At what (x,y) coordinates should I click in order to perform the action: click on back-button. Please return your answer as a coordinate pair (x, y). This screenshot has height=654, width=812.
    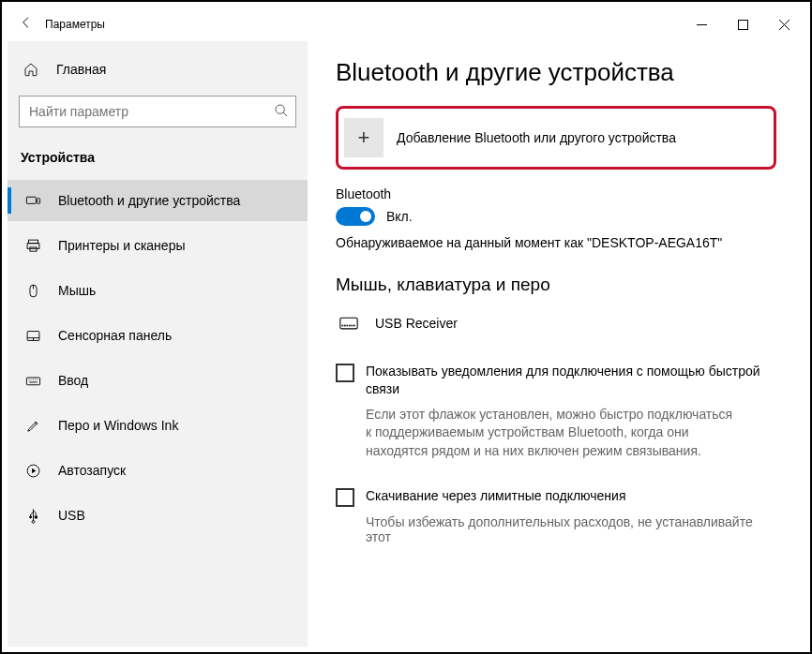
    Looking at the image, I should click on (26, 24).